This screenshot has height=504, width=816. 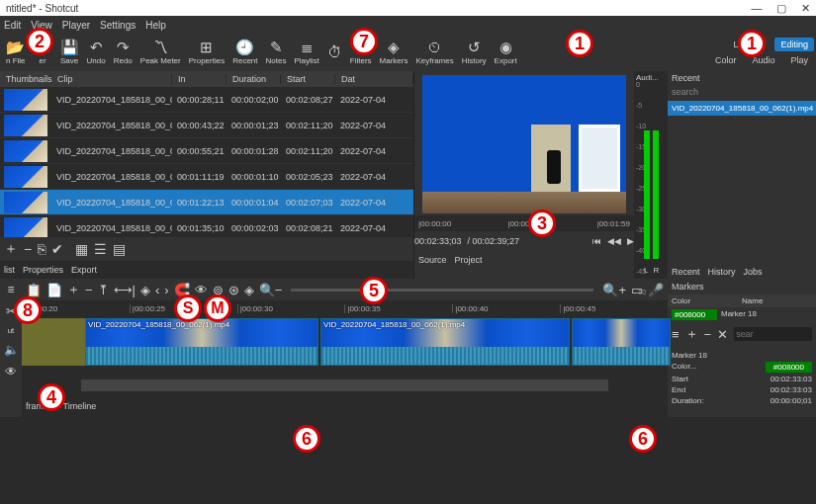 I want to click on save-button: 💾Save, so click(x=69, y=52).